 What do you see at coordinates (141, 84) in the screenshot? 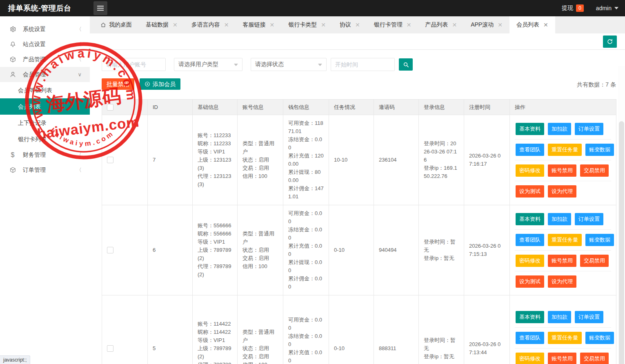
I see `action-bar: 批量禁用 添加会员` at bounding box center [141, 84].